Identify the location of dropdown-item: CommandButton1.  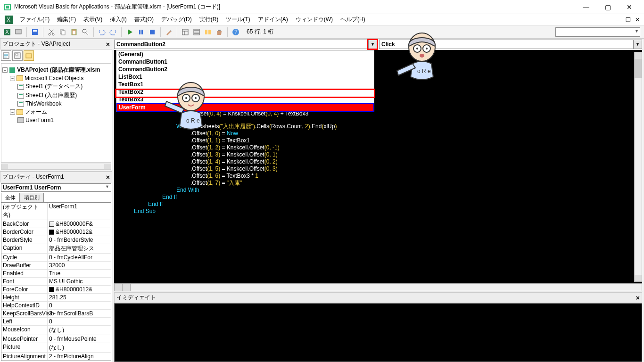
(245, 62).